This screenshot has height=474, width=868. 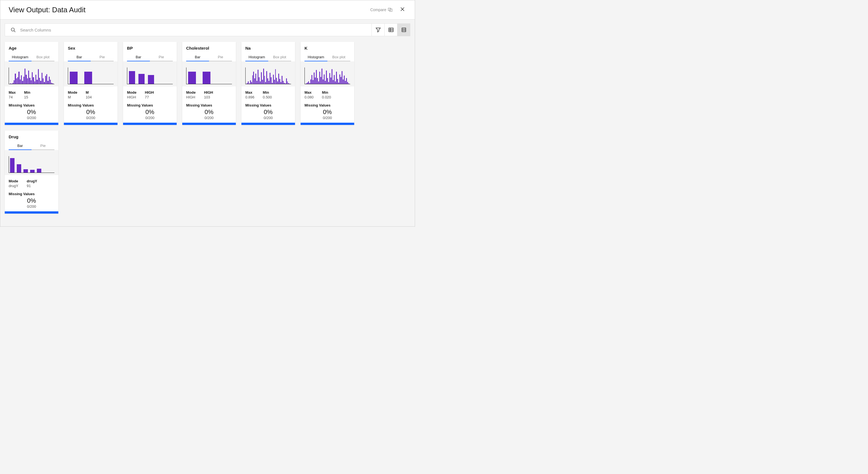 I want to click on stat-label: Mode, so click(x=13, y=181).